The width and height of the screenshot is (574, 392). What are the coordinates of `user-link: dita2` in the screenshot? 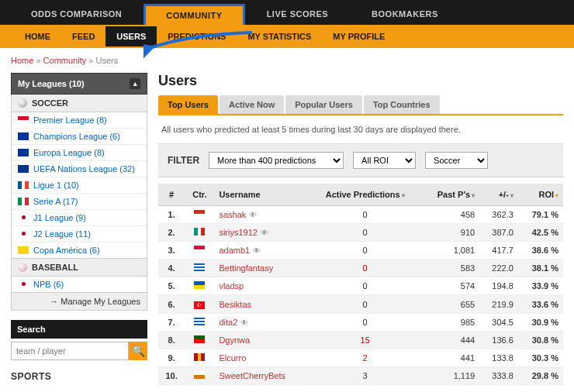 It's located at (228, 322).